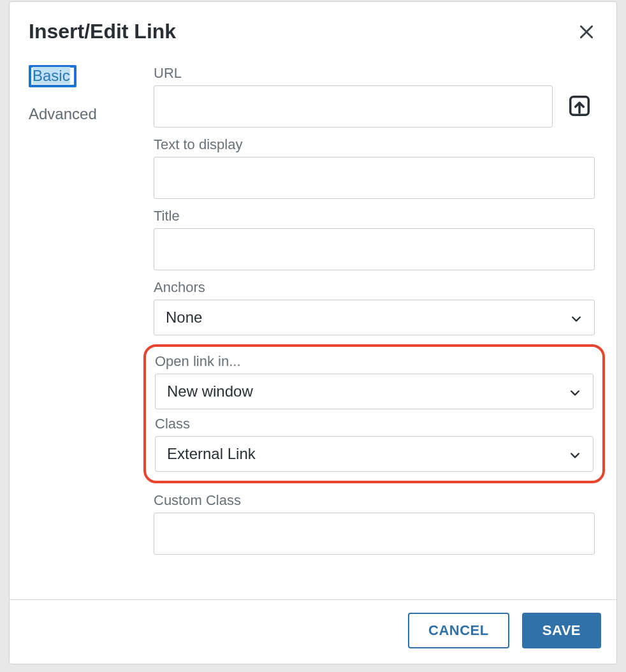  Describe the element at coordinates (374, 318) in the screenshot. I see `anchors-select: None` at that location.